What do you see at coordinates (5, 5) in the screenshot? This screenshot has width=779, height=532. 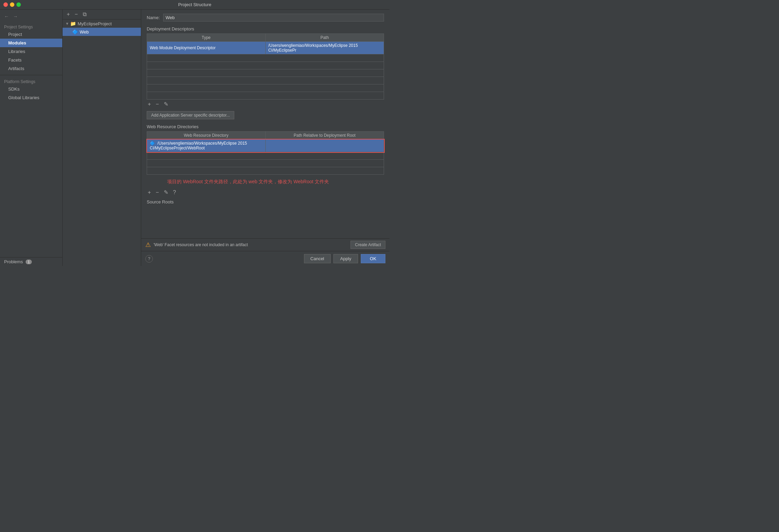 I see `close-button` at bounding box center [5, 5].